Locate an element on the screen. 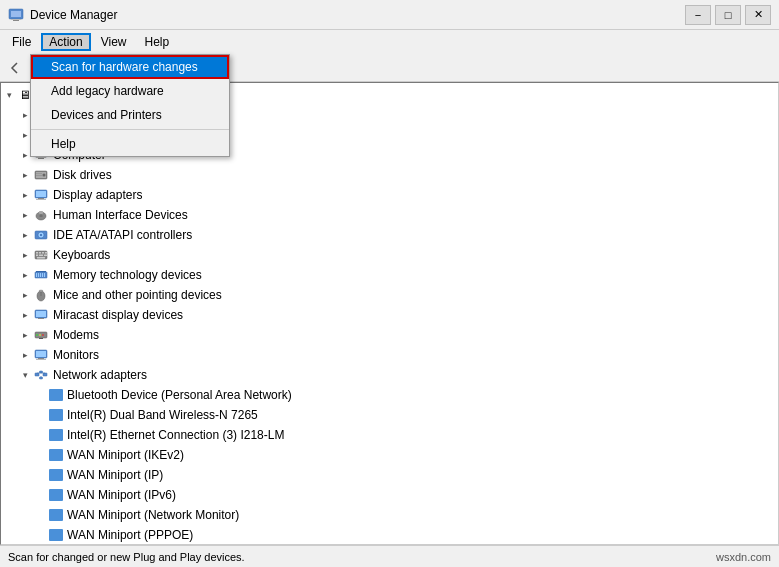 This screenshot has width=779, height=567. window-title: Device Manager is located at coordinates (74, 15).